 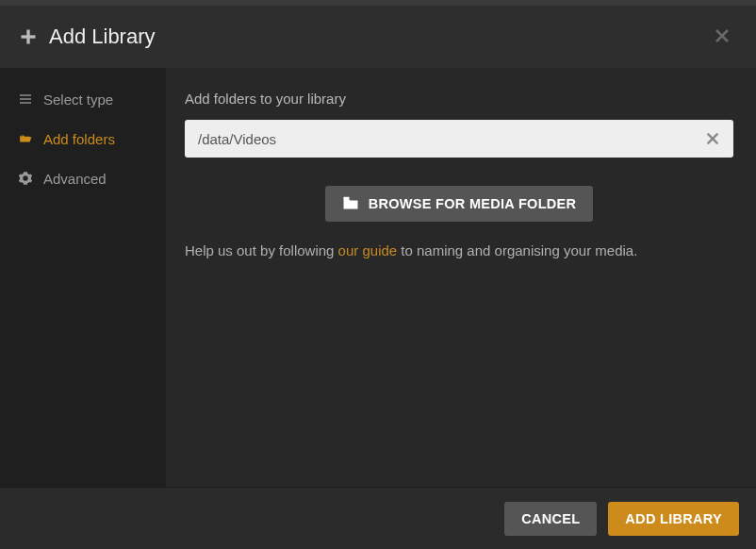 What do you see at coordinates (25, 99) in the screenshot?
I see `list-icon` at bounding box center [25, 99].